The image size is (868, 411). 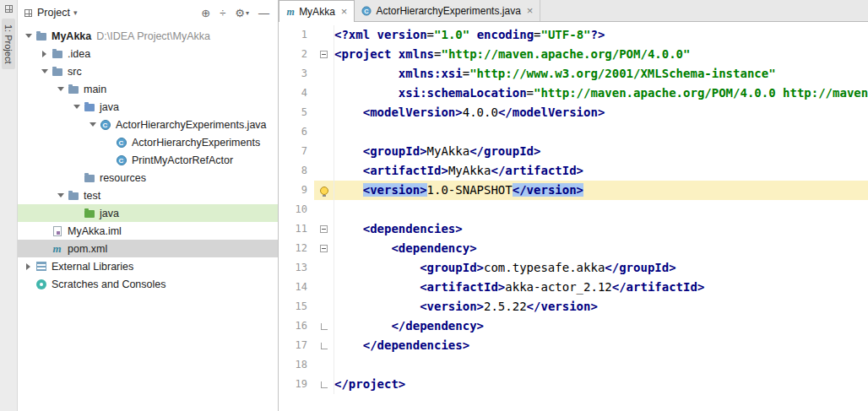 I want to click on code-line-18: 18, so click(x=573, y=365).